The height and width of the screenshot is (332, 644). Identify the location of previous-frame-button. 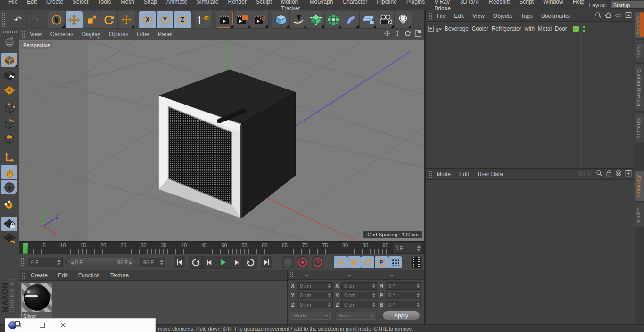
(209, 262).